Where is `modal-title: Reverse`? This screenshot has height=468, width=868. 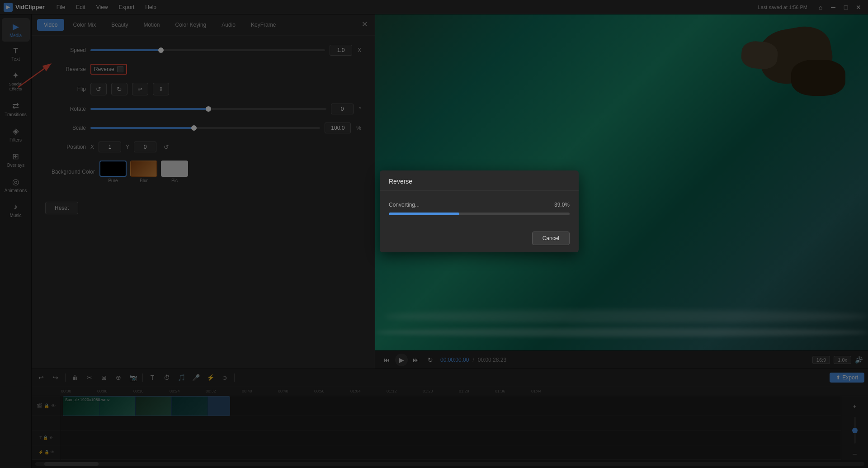
modal-title: Reverse is located at coordinates (479, 181).